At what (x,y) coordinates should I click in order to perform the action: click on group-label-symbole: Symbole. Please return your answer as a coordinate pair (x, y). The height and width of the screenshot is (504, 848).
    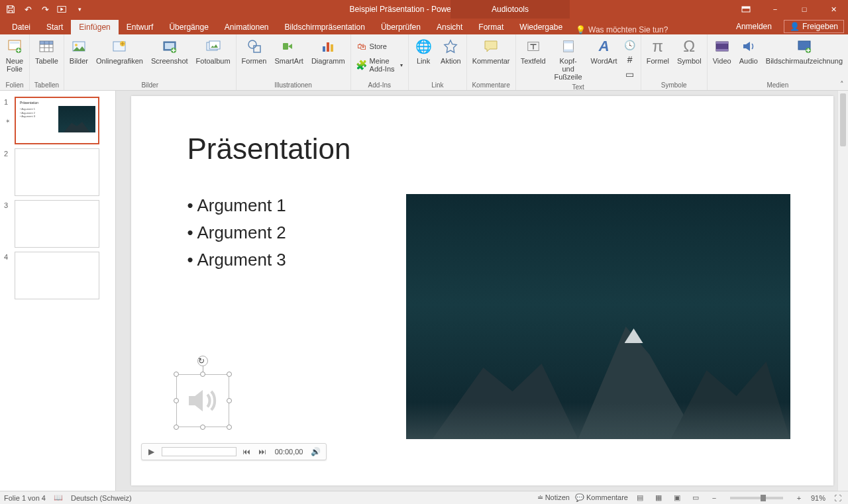
    Looking at the image, I should click on (674, 85).